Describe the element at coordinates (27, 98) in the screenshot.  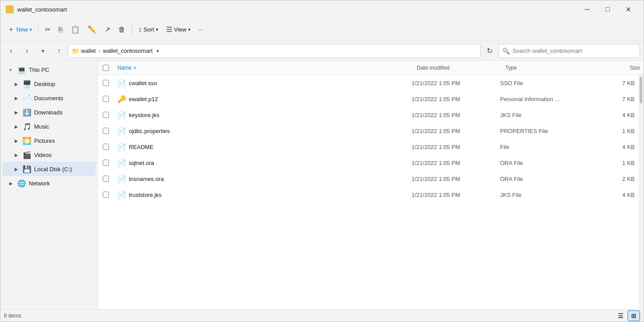
I see `documents-icon: 📄` at that location.